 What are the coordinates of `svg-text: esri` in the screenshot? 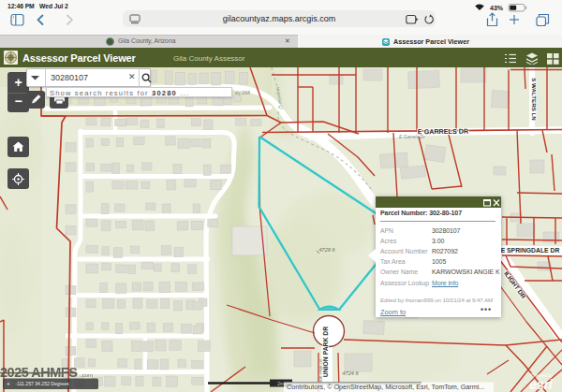 It's located at (541, 385).